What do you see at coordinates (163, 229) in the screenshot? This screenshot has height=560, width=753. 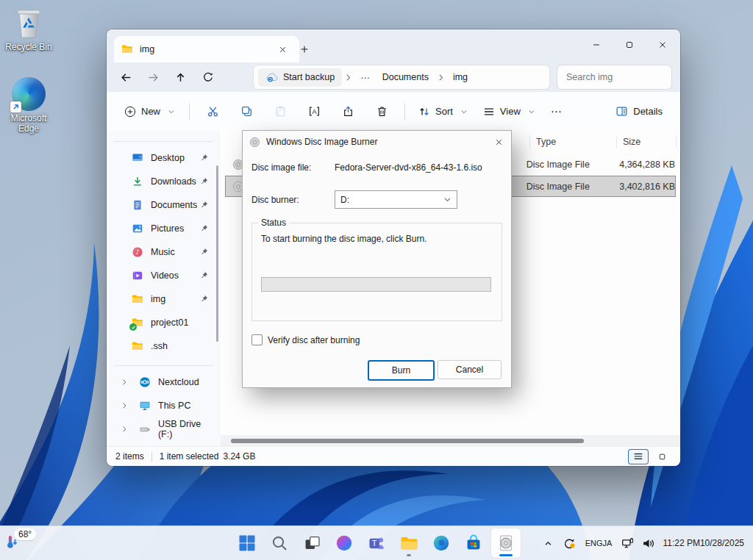 I see `sidebar-item-pictures: Pictures` at bounding box center [163, 229].